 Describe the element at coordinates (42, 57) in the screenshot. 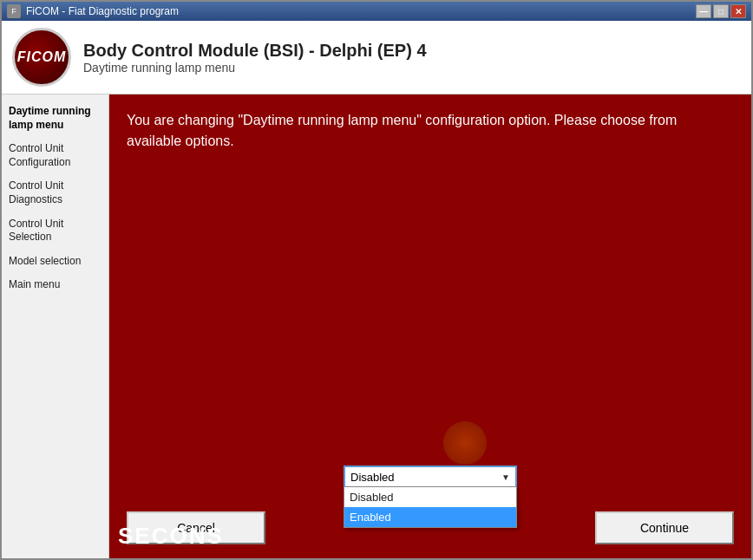

I see `logo: FICOM` at that location.